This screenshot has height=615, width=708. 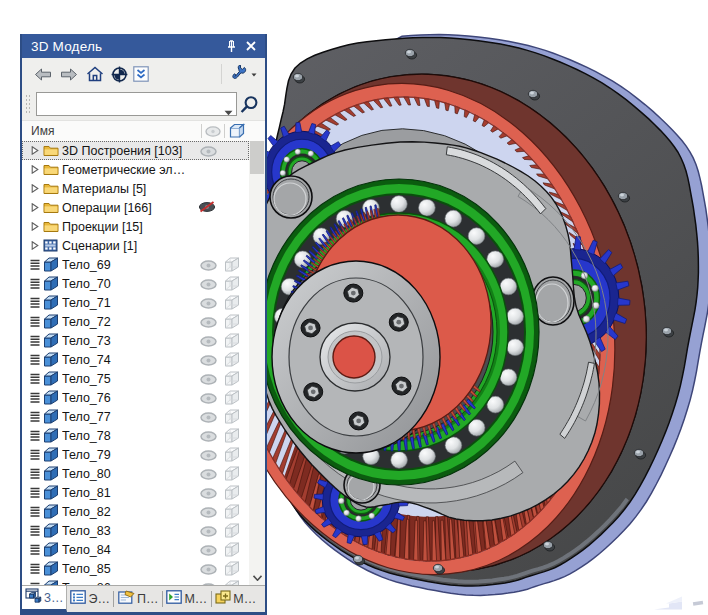 What do you see at coordinates (231, 46) in the screenshot?
I see `pin-icon` at bounding box center [231, 46].